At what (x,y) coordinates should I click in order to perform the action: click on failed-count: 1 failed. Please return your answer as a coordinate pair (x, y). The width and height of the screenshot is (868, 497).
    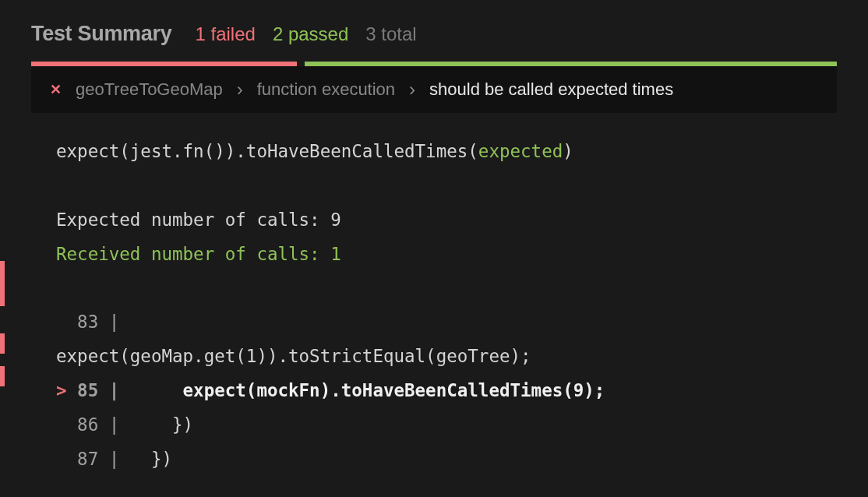
    Looking at the image, I should click on (224, 34).